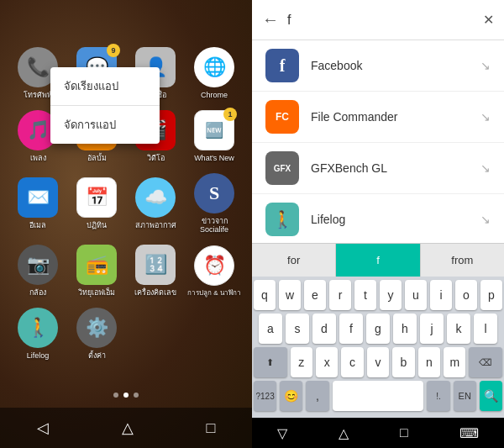 The width and height of the screenshot is (504, 448). I want to click on key-d: d, so click(324, 329).